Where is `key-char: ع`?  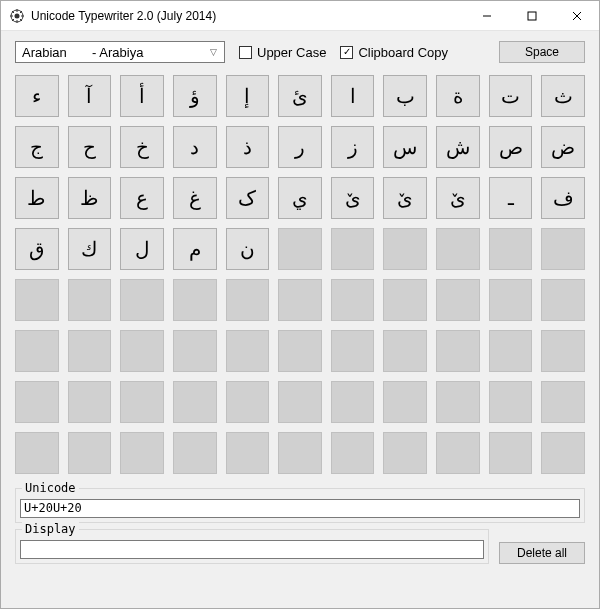
key-char: ع is located at coordinates (142, 198).